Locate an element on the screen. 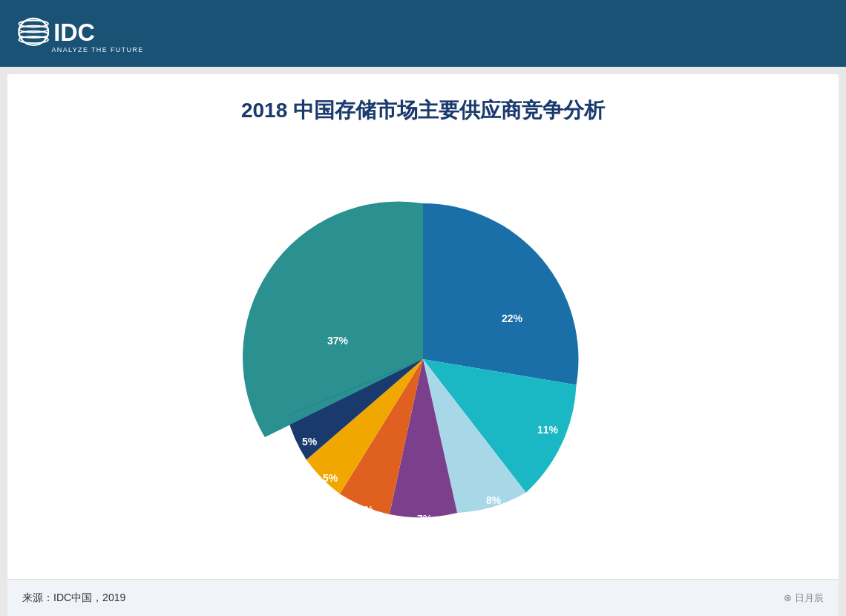 This screenshot has width=846, height=616. header: IDC ANALYZE THE FUTURE is located at coordinates (423, 33).